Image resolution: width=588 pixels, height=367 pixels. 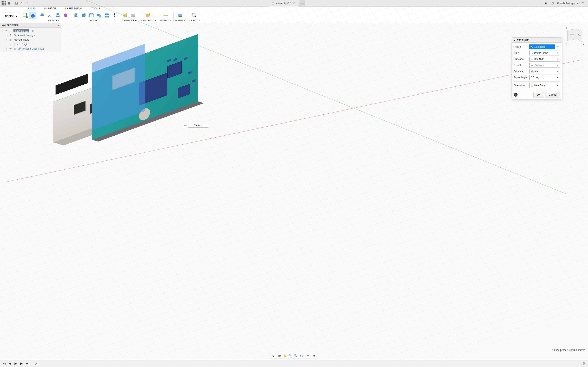 I want to click on row-taper: Taper Angle 0.0 deg ▼, so click(x=537, y=78).